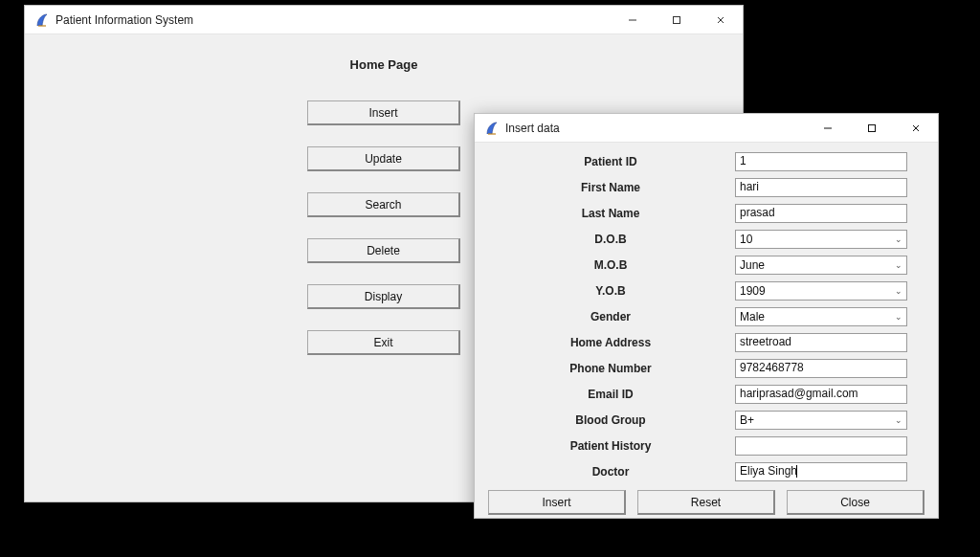  I want to click on main-window-title: Patient Information System, so click(124, 20).